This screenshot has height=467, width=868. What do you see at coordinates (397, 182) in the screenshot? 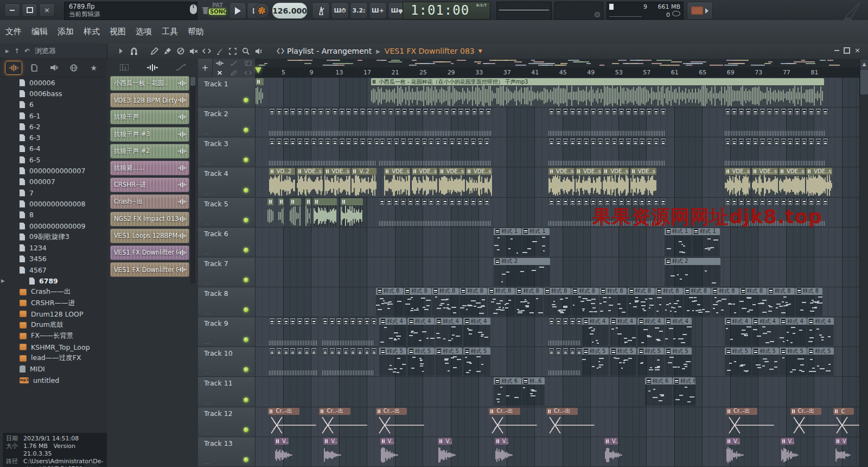
I see `audio-clip: VDE..s 2` at bounding box center [397, 182].